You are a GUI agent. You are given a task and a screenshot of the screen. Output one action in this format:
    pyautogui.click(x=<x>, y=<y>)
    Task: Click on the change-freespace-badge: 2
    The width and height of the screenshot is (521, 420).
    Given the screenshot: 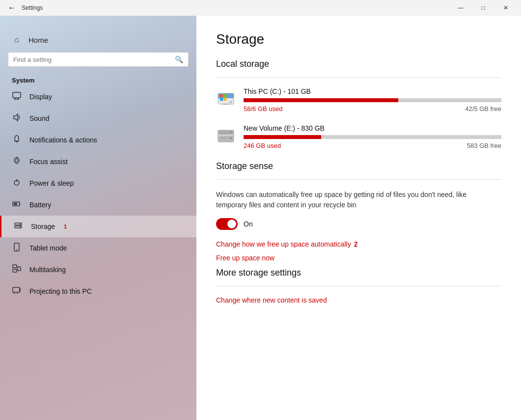 What is the action you would take?
    pyautogui.click(x=356, y=244)
    